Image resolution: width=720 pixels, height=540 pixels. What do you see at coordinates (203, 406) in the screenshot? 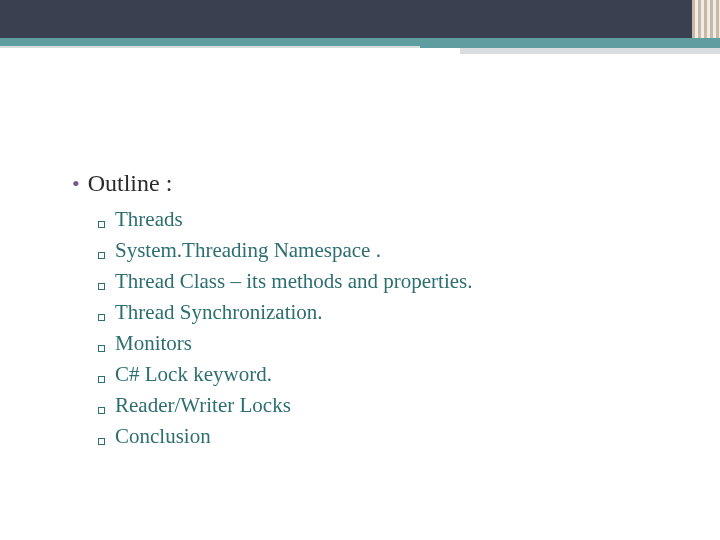
I see `list-item-label: Reader/Writer Locks` at bounding box center [203, 406].